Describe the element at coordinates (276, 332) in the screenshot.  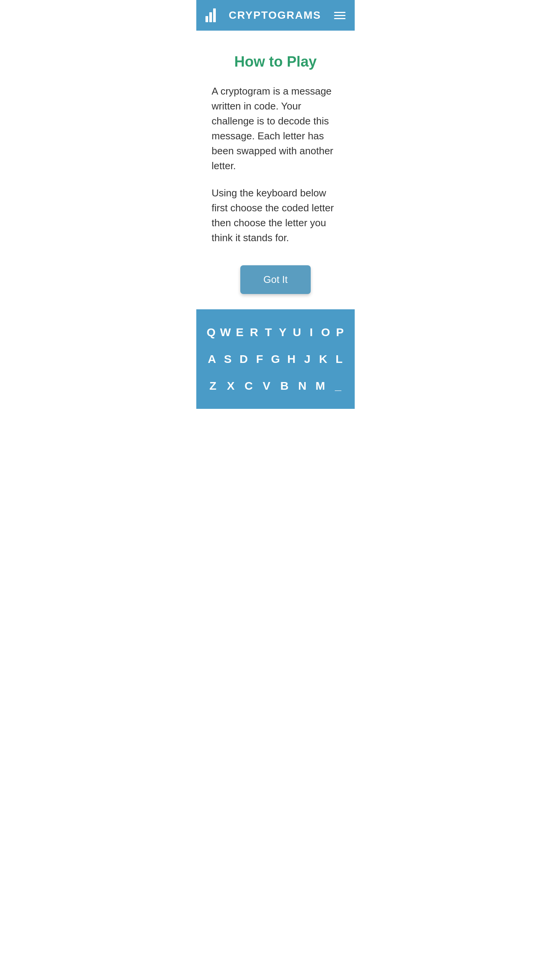
I see `keyboard-row-1: Q W E R T Y U I O P` at that location.